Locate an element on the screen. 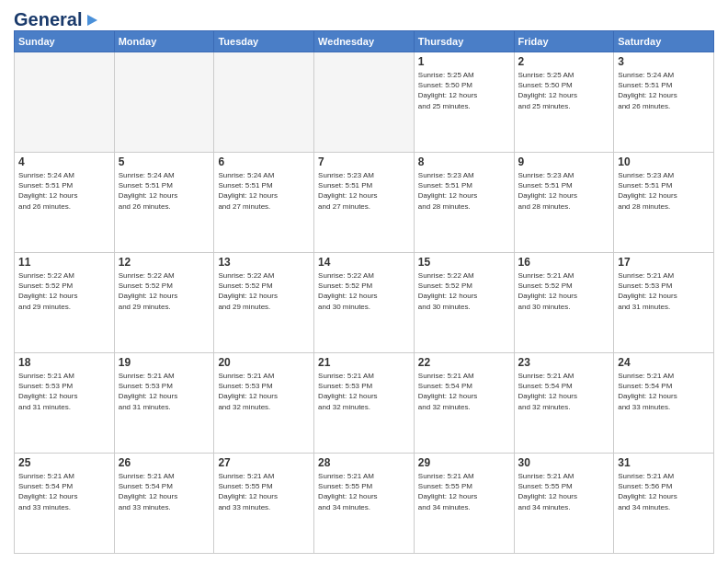 The width and height of the screenshot is (728, 563). logo-text: General is located at coordinates (48, 20).